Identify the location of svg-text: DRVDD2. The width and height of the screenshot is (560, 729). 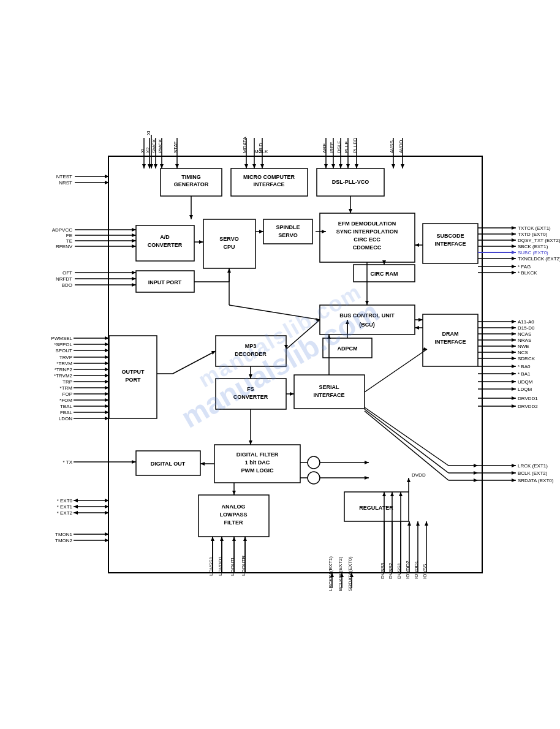
(528, 407).